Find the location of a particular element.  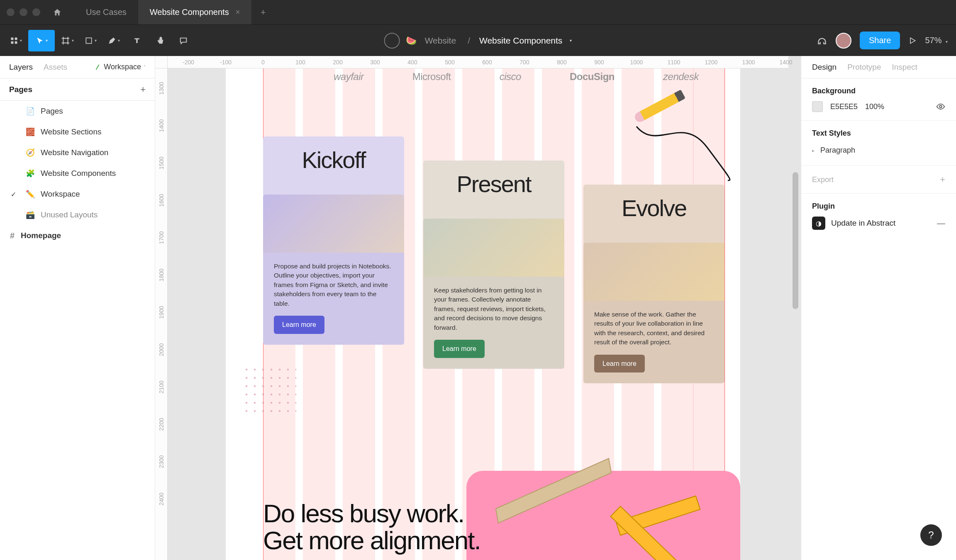

page-list: 📄Pages 🧱Website Sections 🧭Website Naviga… is located at coordinates (77, 173).